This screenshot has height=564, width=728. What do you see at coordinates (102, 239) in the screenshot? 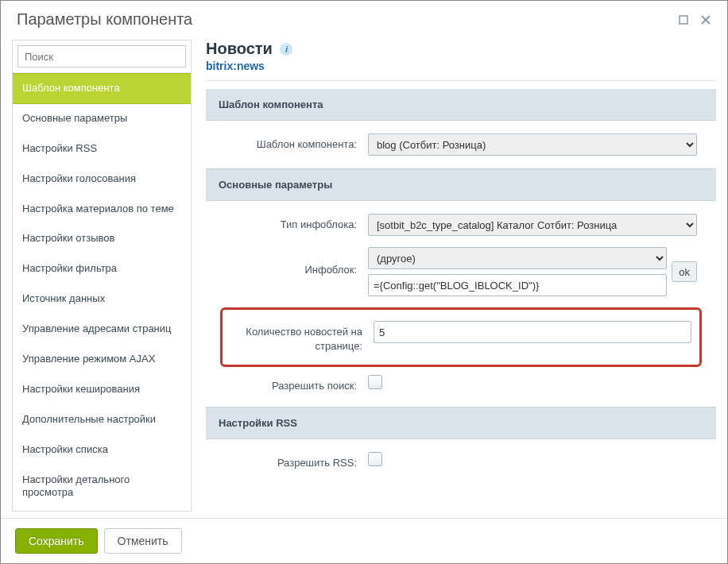
I see `sidebar-item-reviews: Настройки отзывов` at bounding box center [102, 239].